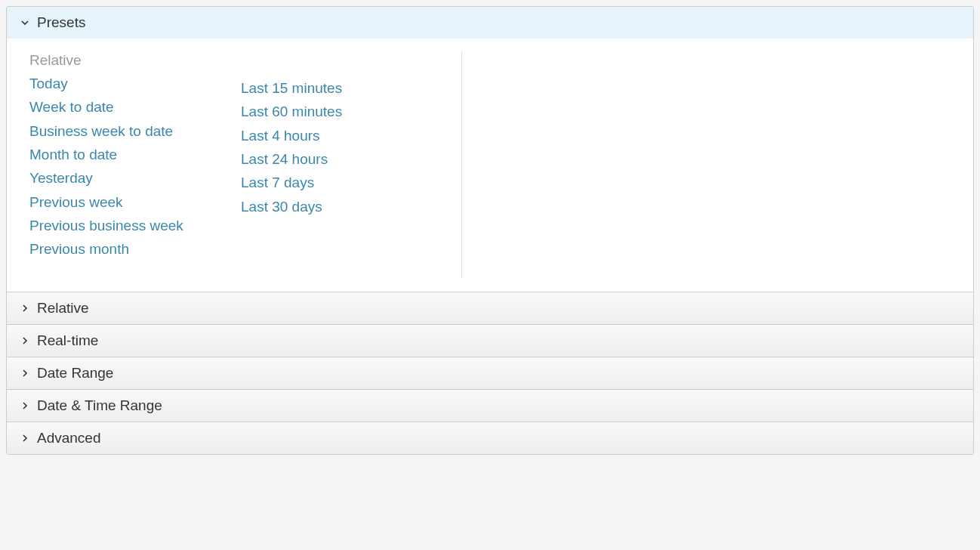 The image size is (980, 550). What do you see at coordinates (76, 202) in the screenshot?
I see `preset-previous-week: Previous week` at bounding box center [76, 202].